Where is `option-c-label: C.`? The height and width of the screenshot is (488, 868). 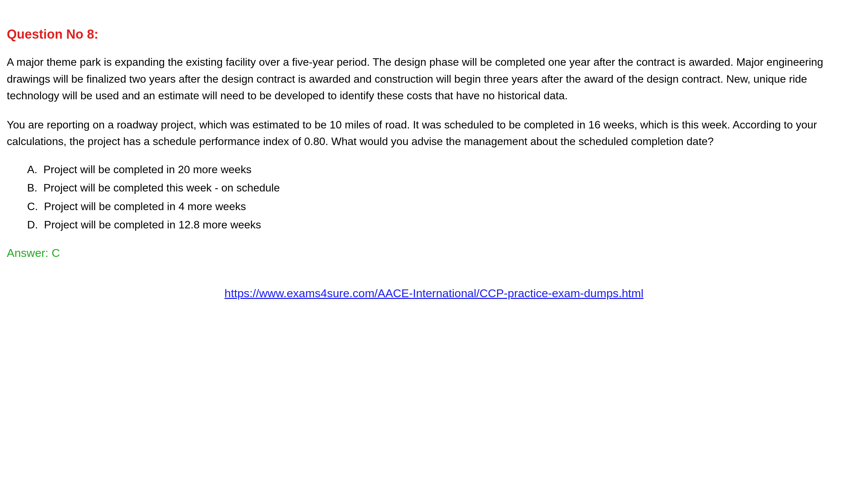 option-c-label: C. is located at coordinates (33, 206).